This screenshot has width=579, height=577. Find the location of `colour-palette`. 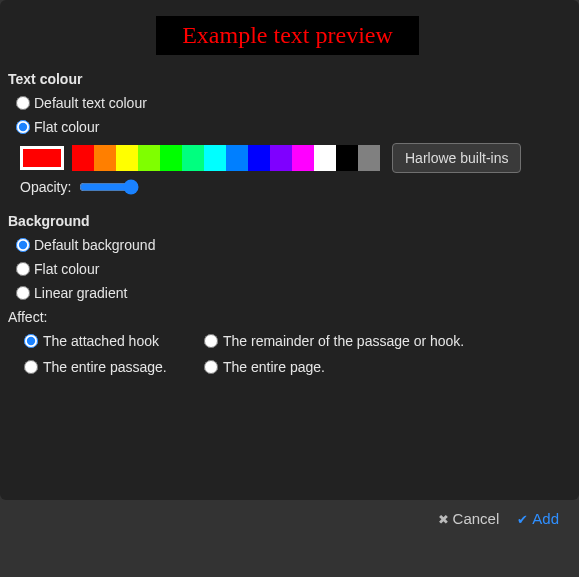

colour-palette is located at coordinates (226, 158).